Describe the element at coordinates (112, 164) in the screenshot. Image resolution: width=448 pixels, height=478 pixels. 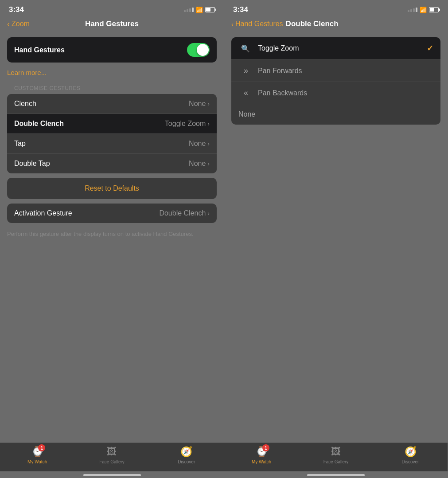
I see `gesture-double-tap-item: Double Tap None ›` at that location.